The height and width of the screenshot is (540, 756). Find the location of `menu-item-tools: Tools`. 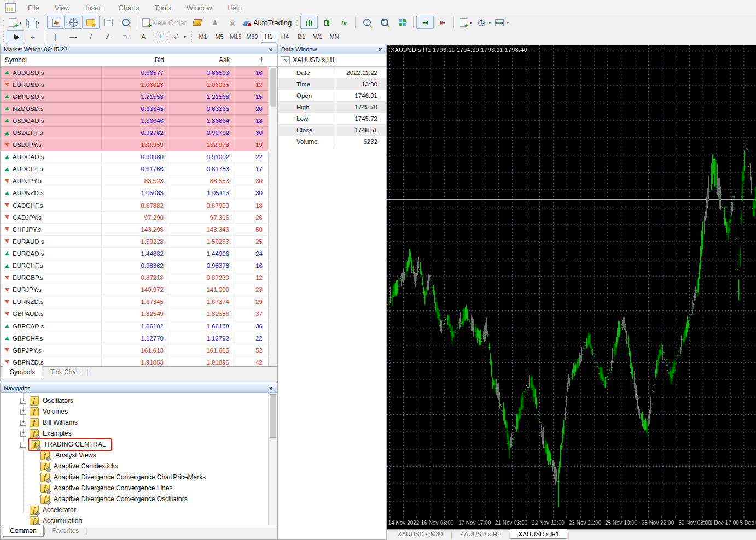

menu-item-tools: Tools is located at coordinates (163, 8).